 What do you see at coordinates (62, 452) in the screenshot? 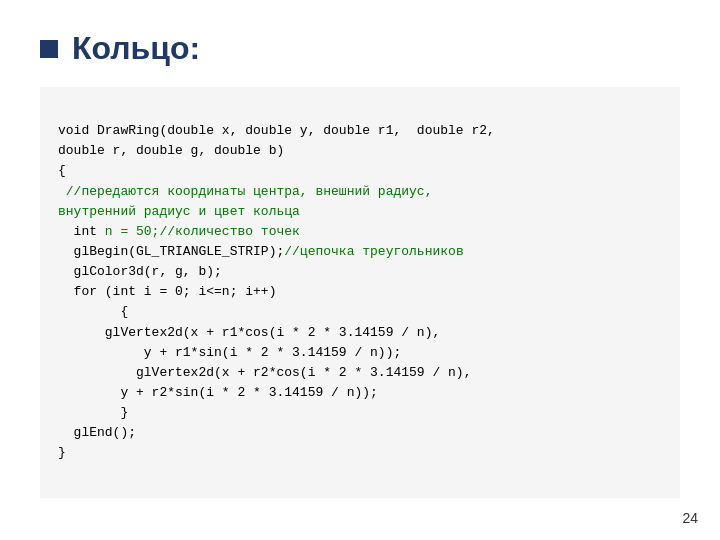
I see `code-line-17: }` at bounding box center [62, 452].